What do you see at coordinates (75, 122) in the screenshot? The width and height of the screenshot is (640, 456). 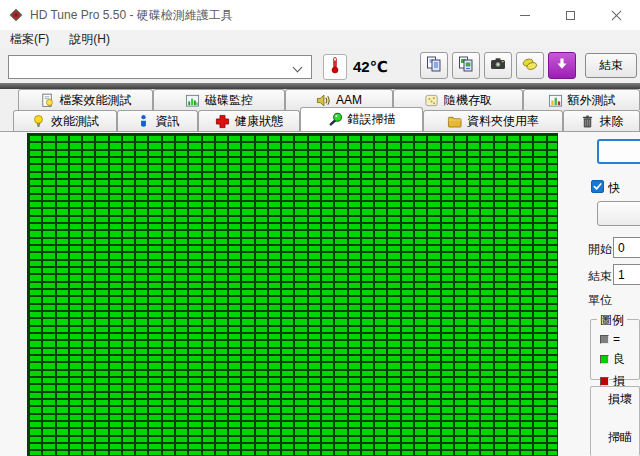 I see `tab-label: 效能測試` at bounding box center [75, 122].